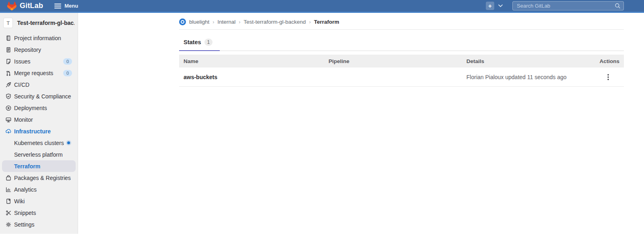  I want to click on gitlab-home-link: GitLab, so click(25, 6).